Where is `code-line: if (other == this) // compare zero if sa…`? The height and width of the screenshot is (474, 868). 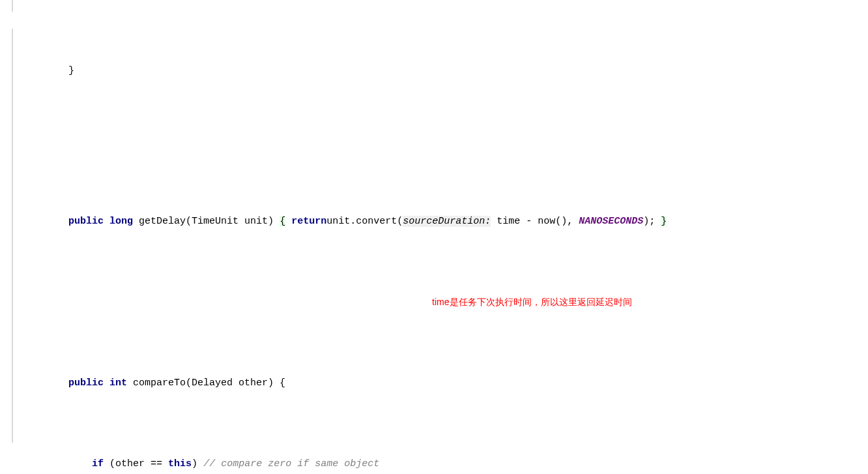
code-line: if (other == this) // compare zero if sa… is located at coordinates (448, 464).